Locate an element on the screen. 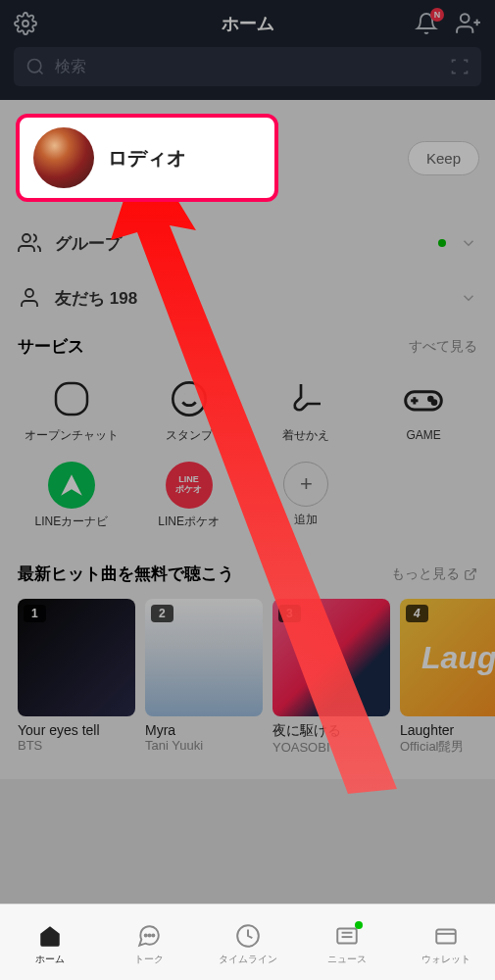  search-input: 検索 is located at coordinates (247, 67).